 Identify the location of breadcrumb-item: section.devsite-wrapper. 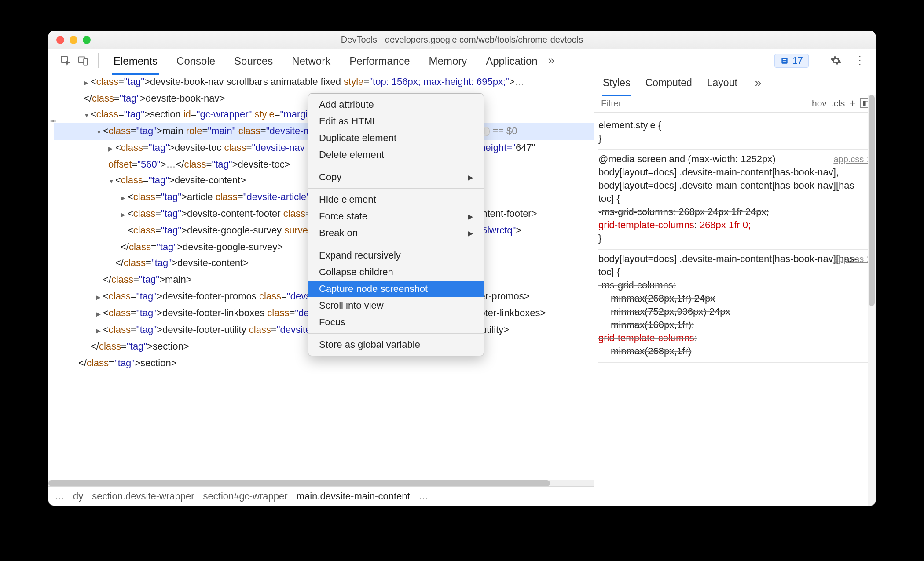
(143, 496).